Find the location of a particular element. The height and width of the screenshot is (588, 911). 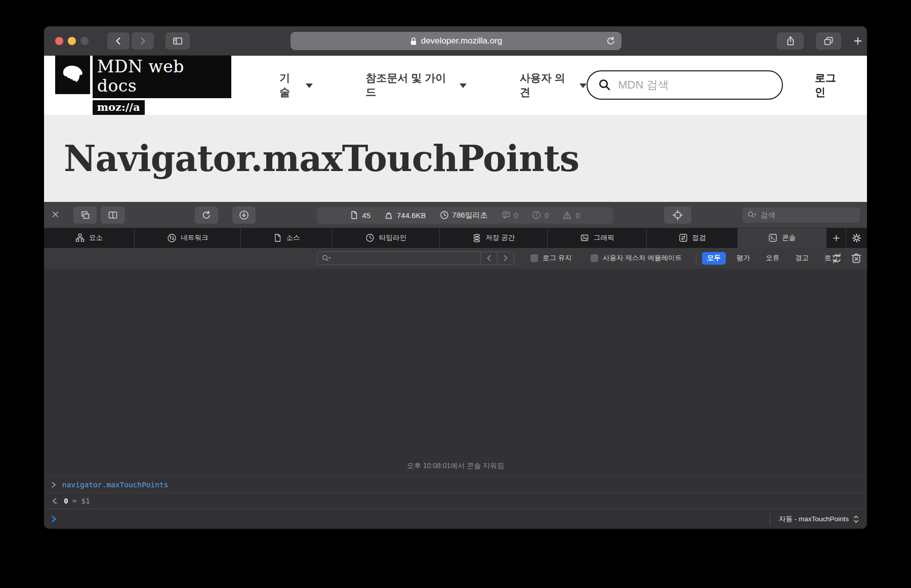

tab-sources: 소스 is located at coordinates (286, 238).